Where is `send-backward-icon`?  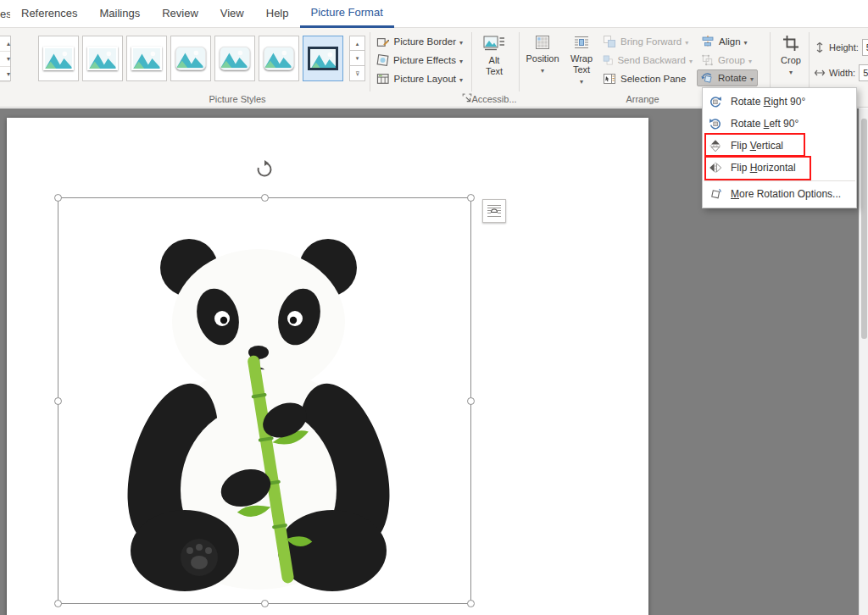 send-backward-icon is located at coordinates (608, 60).